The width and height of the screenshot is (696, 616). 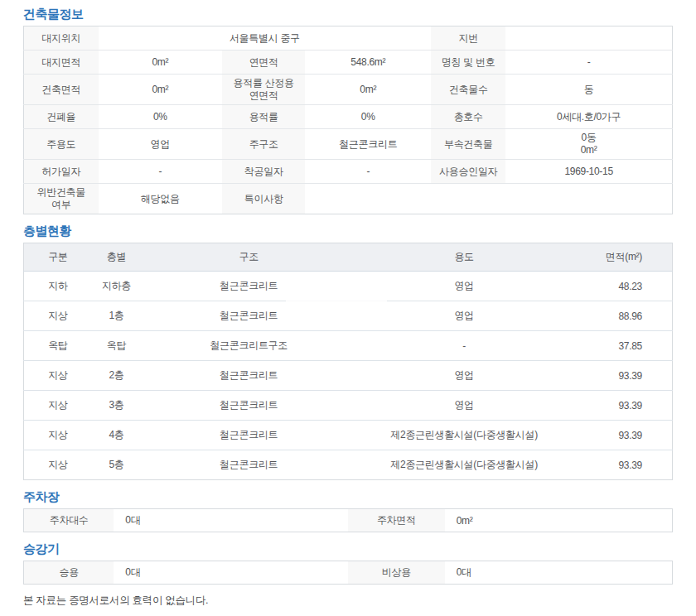 What do you see at coordinates (348, 89) in the screenshot?
I see `table-row: 건축면적0m²용적률 산정용연면적0m²건축물수동` at bounding box center [348, 89].